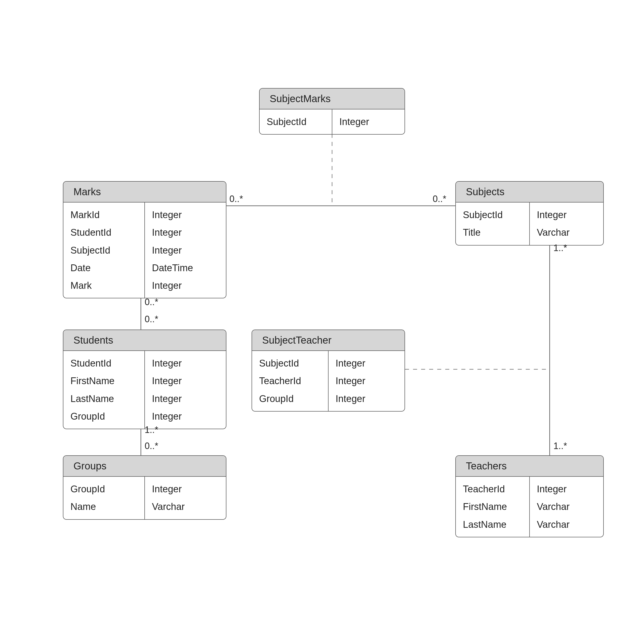  I want to click on entity-teachers: Teachers TeacherId FirstName LastName In…, so click(529, 496).